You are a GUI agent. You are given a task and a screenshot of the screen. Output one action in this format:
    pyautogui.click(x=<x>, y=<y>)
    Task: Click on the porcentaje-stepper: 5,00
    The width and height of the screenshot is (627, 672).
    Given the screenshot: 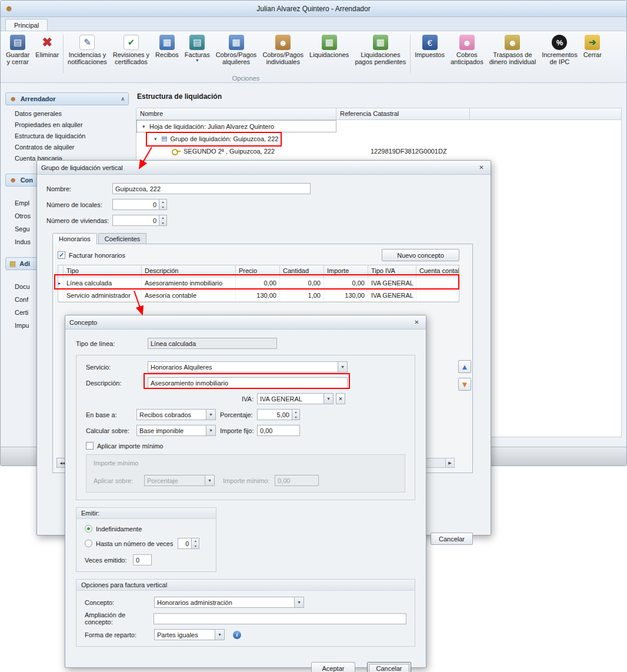 What is the action you would take?
    pyautogui.click(x=279, y=414)
    